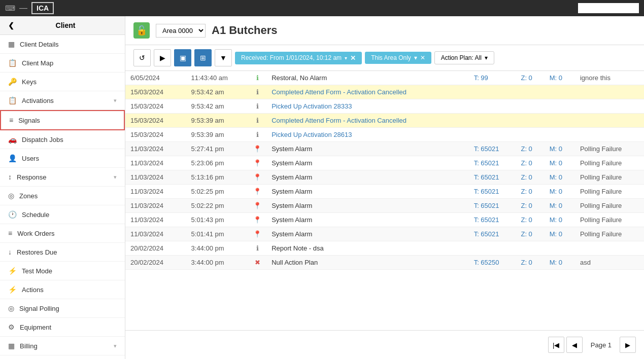  I want to click on row-description: Report Note - dsa, so click(367, 248).